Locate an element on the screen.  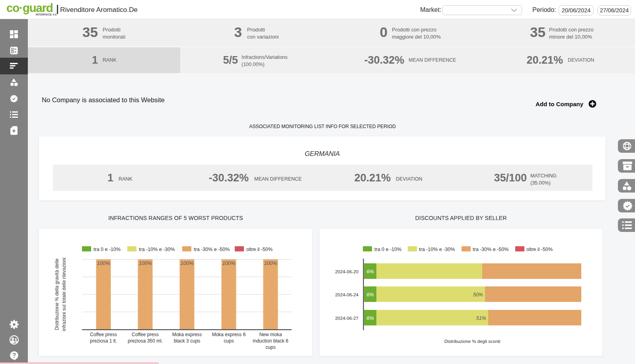
svg-text: Distribuzione % degli sconti is located at coordinates (473, 341).